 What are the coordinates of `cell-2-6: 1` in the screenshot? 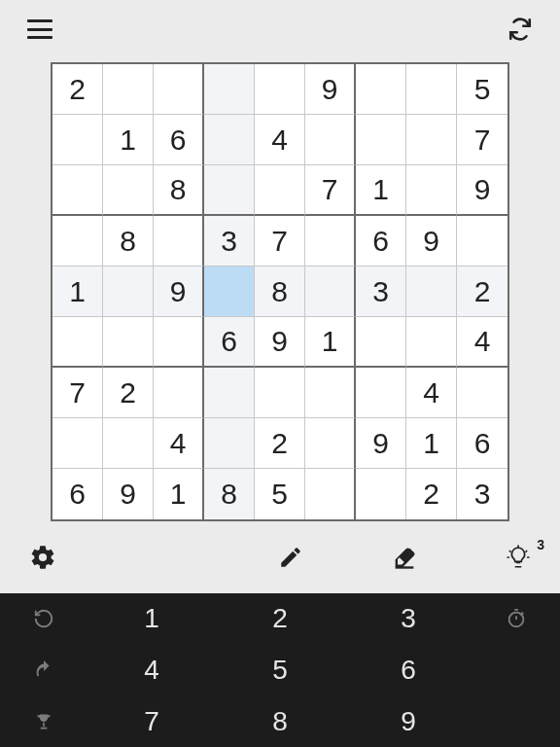 It's located at (381, 191).